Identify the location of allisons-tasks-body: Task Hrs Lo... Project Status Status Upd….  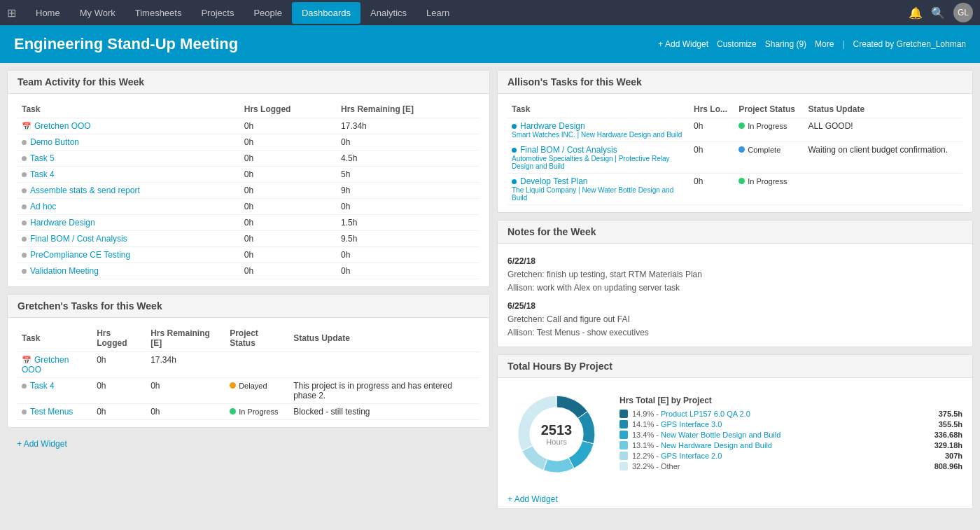
(735, 153).